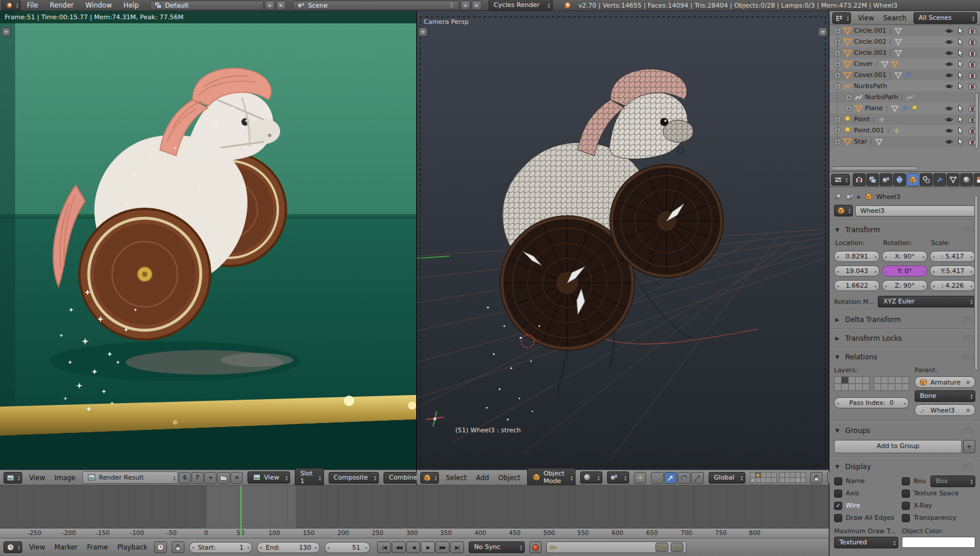 The image size is (980, 556). I want to click on manipulator-toggle, so click(657, 478).